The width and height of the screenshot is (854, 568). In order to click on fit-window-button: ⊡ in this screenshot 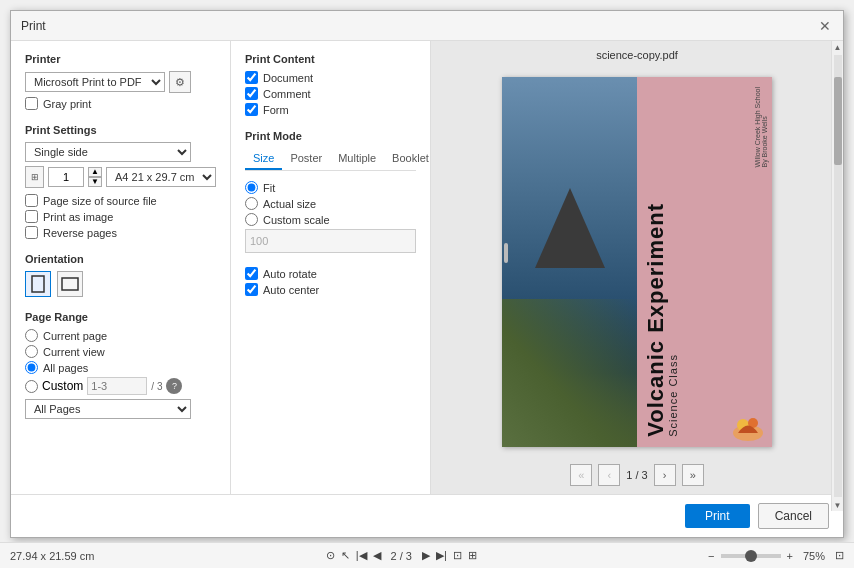, I will do `click(840, 556)`.